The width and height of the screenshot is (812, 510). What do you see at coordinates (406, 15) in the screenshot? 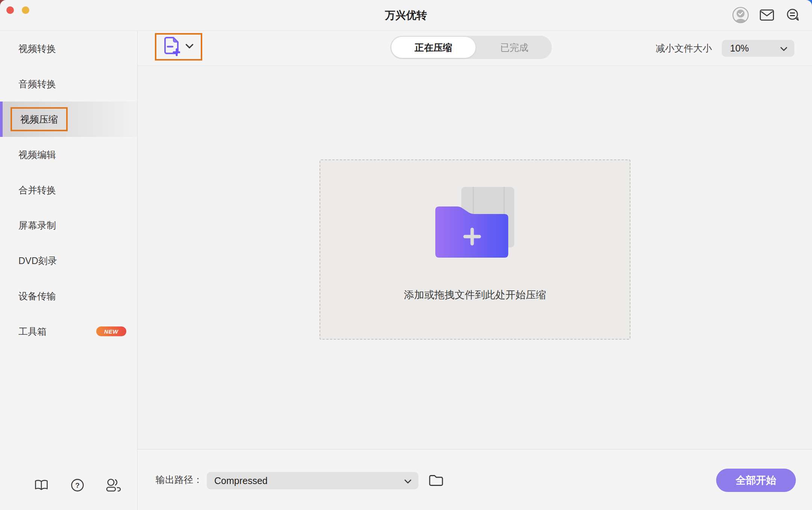
I see `window-title: 万兴优转` at bounding box center [406, 15].